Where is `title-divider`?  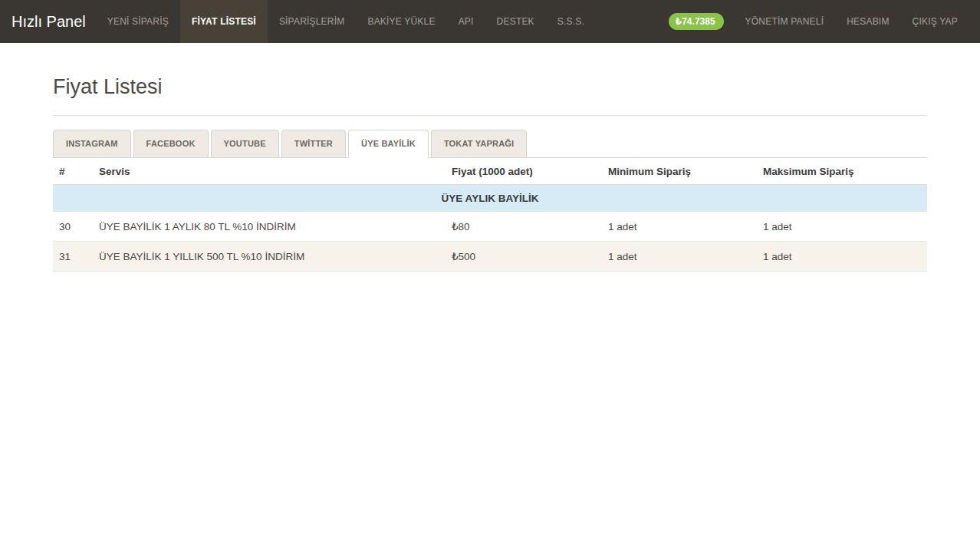 title-divider is located at coordinates (490, 115).